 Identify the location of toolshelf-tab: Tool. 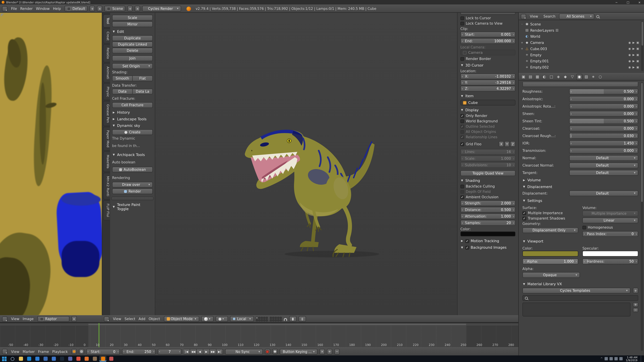
(107, 21).